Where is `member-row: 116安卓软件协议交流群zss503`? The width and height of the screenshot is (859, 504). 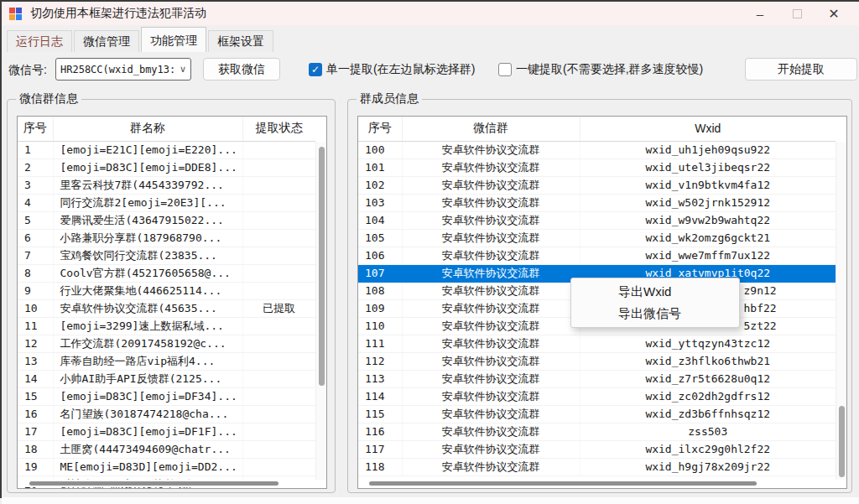
member-row: 116安卓软件协议交流群zss503 is located at coordinates (597, 431).